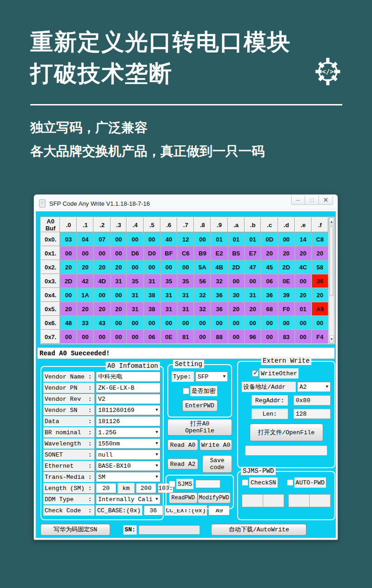  I want to click on hex-cell: 68, so click(269, 309).